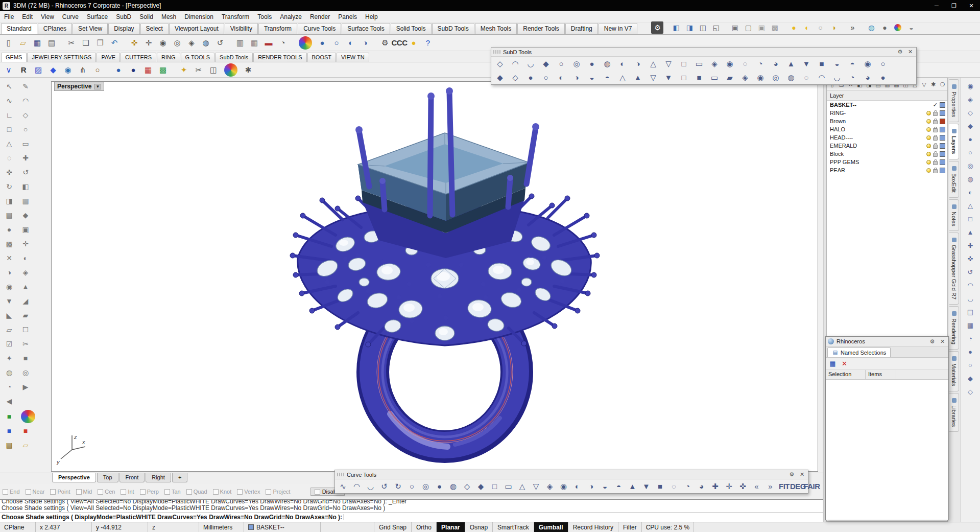  What do you see at coordinates (9, 158) in the screenshot?
I see `sidebar-tool-icon: ◌` at bounding box center [9, 158].